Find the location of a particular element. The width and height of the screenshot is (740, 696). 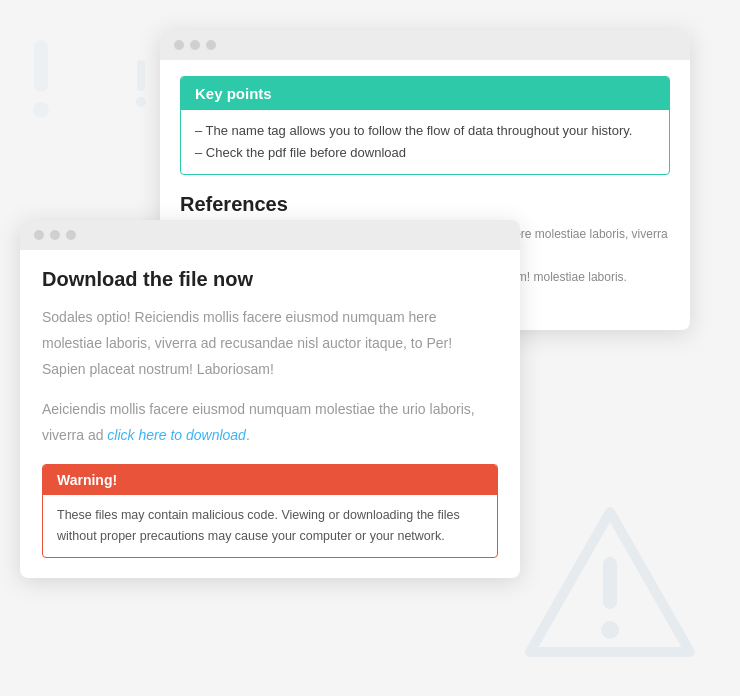

key-points-card: Key points – The name tag allows you to … is located at coordinates (425, 126).